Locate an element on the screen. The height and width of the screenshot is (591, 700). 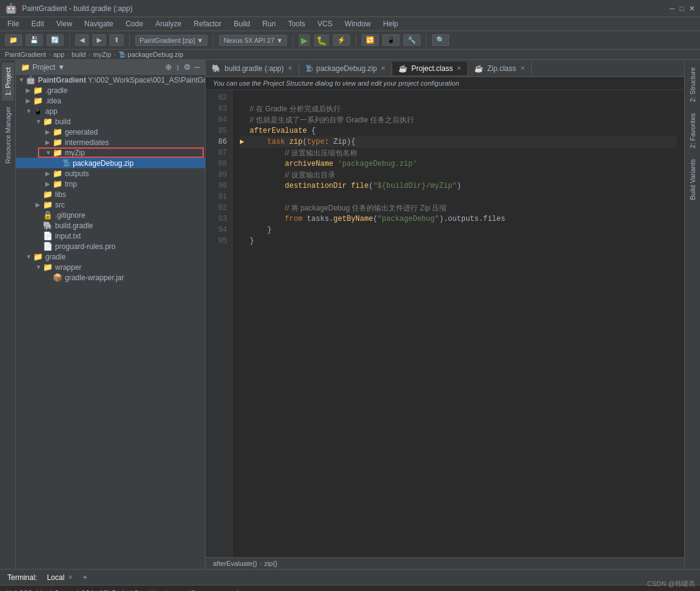
profile-btn: ⚡ is located at coordinates (341, 40).